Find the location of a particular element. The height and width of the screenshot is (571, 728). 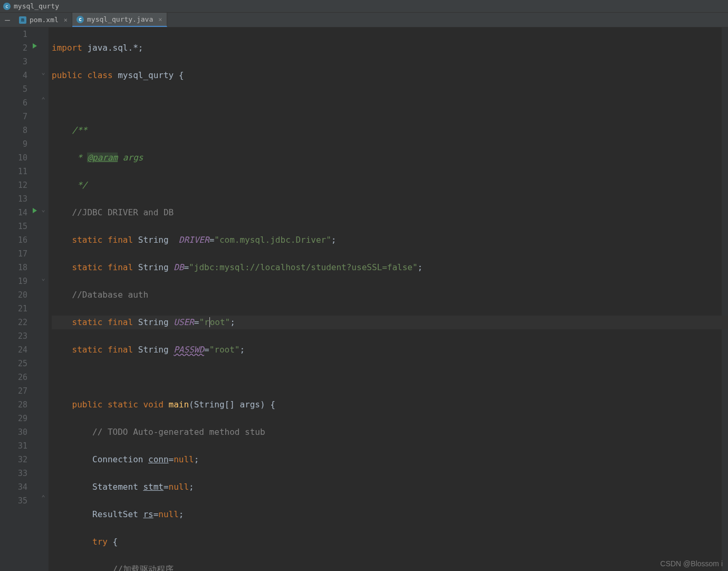

line-number: 8 is located at coordinates (14, 130).